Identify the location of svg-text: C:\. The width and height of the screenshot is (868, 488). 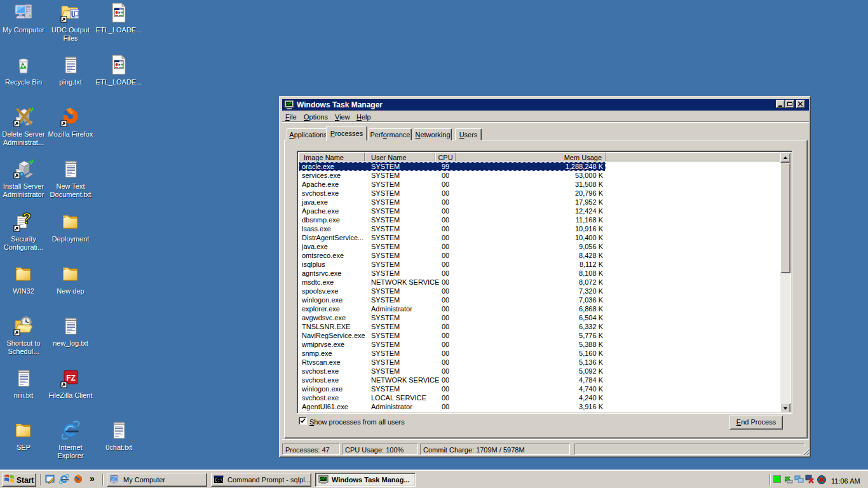
(219, 480).